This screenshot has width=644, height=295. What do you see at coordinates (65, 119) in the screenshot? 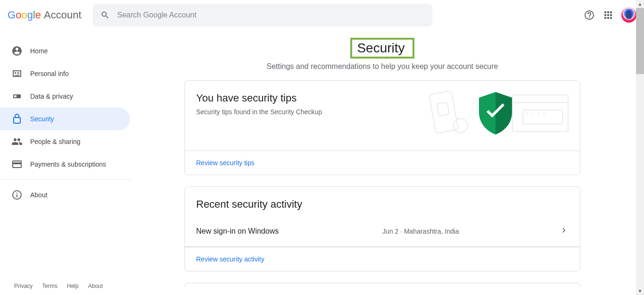
I see `sidebar-item-security: Security` at bounding box center [65, 119].